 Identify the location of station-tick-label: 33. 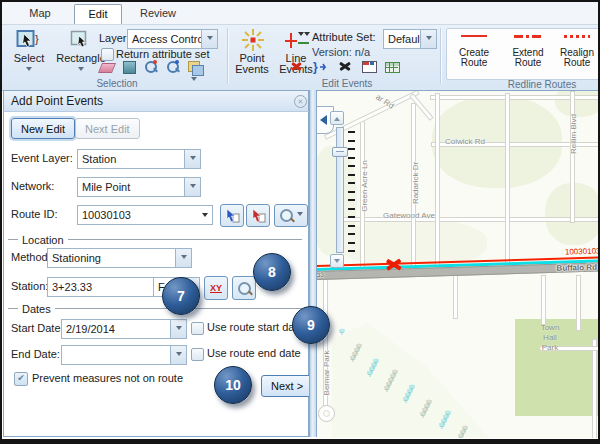
(320, 275).